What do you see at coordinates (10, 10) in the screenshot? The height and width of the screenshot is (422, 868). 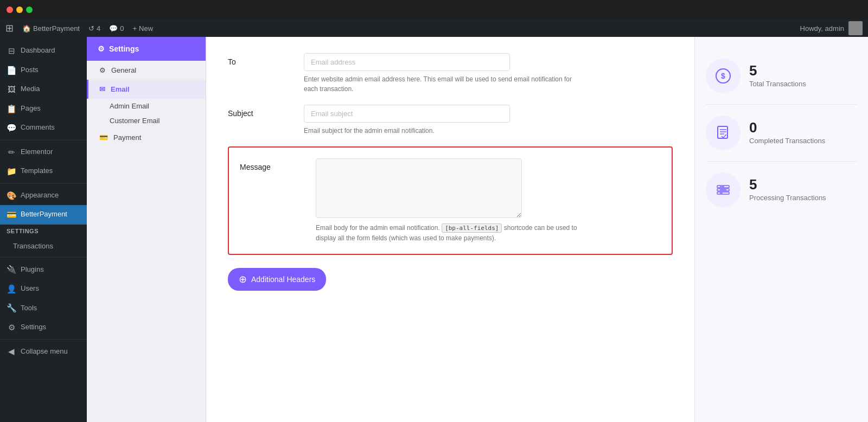 I see `close-button` at bounding box center [10, 10].